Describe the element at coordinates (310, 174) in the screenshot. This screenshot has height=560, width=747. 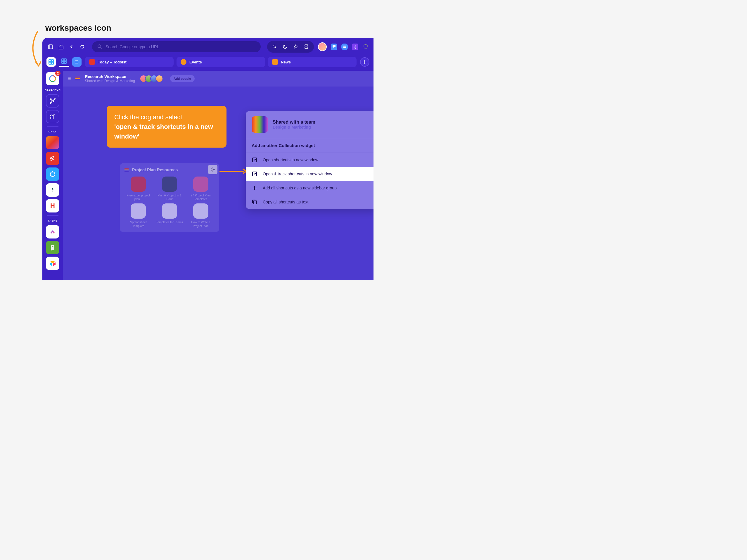
I see `menu-item-open-track-new-window: Open & track shortcuts in new window` at that location.